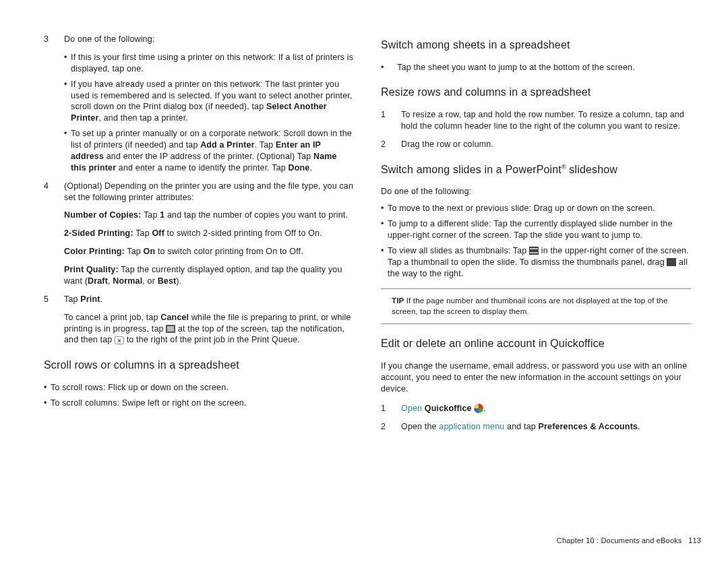  What do you see at coordinates (199, 299) in the screenshot?
I see `step-5: 5 Tap Print.` at bounding box center [199, 299].